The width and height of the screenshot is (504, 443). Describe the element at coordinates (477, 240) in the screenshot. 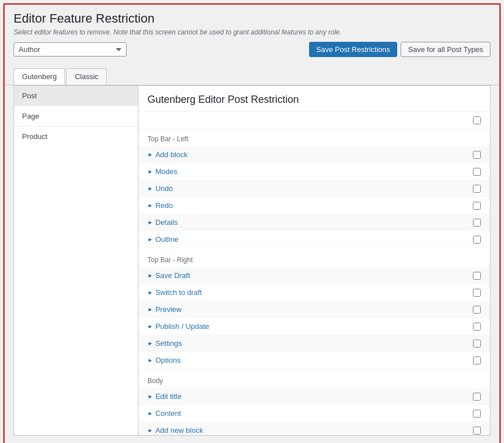

I see `checkbox-outline` at that location.